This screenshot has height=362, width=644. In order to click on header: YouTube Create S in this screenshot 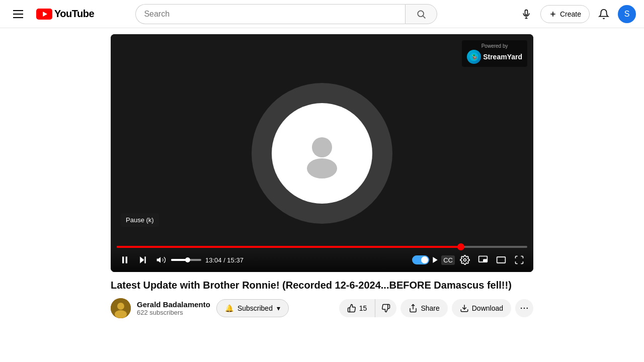, I will do `click(322, 14)`.